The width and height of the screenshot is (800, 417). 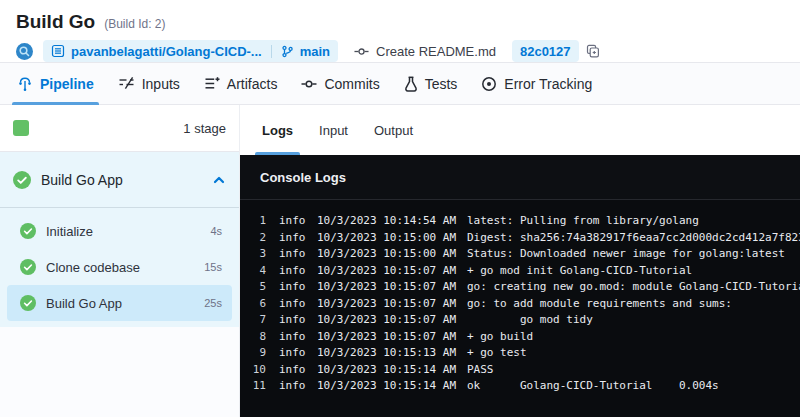 I want to click on tab-label: Pipeline, so click(x=67, y=84).